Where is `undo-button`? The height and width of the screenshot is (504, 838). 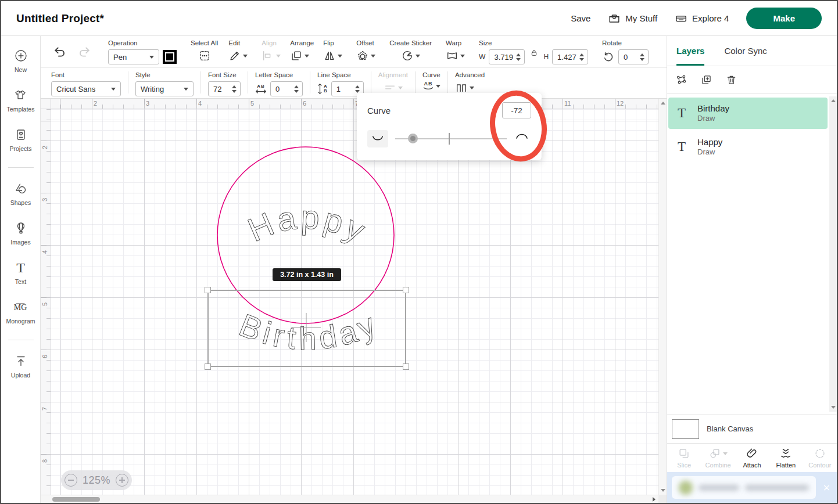
undo-button is located at coordinates (60, 52).